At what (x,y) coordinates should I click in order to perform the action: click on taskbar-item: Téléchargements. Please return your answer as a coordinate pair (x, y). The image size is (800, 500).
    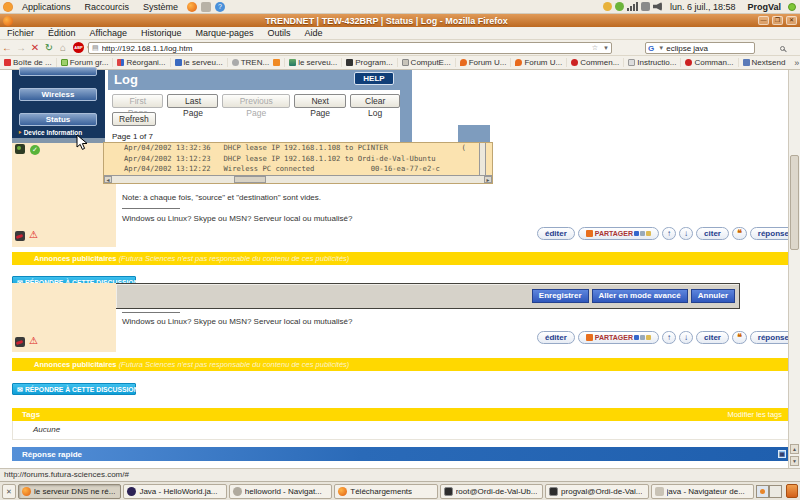
    Looking at the image, I should click on (386, 492).